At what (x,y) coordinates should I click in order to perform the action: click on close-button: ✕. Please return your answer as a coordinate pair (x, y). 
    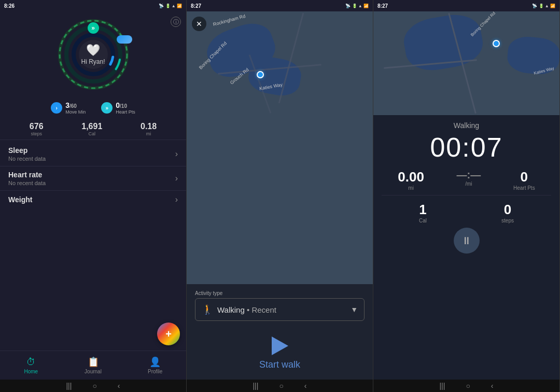
    Looking at the image, I should click on (199, 24).